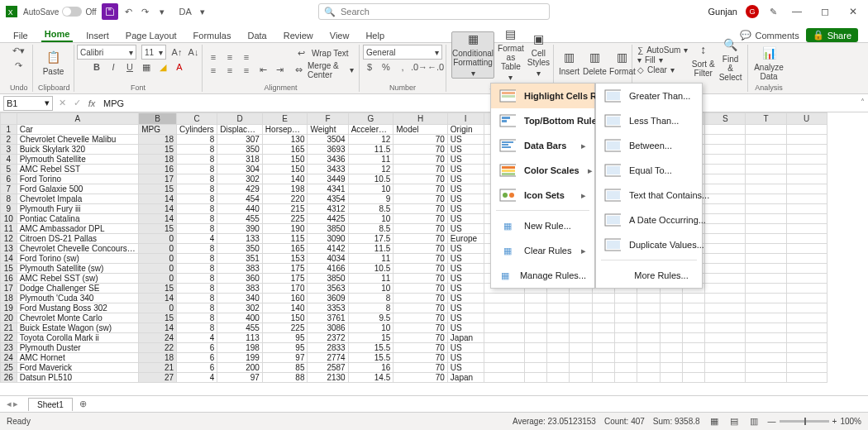 The image size is (868, 430). Describe the element at coordinates (107, 52) in the screenshot. I see `font-name-select: Calibri▾` at that location.